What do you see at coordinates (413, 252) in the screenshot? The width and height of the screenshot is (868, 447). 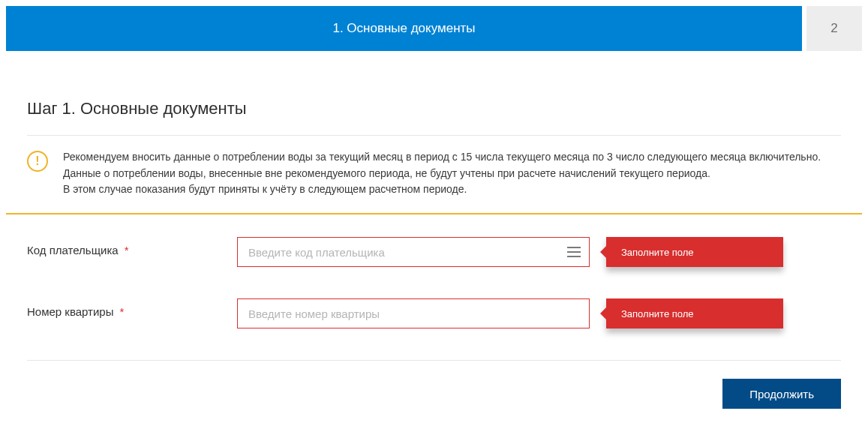 I see `input-wrap-payer-code` at bounding box center [413, 252].